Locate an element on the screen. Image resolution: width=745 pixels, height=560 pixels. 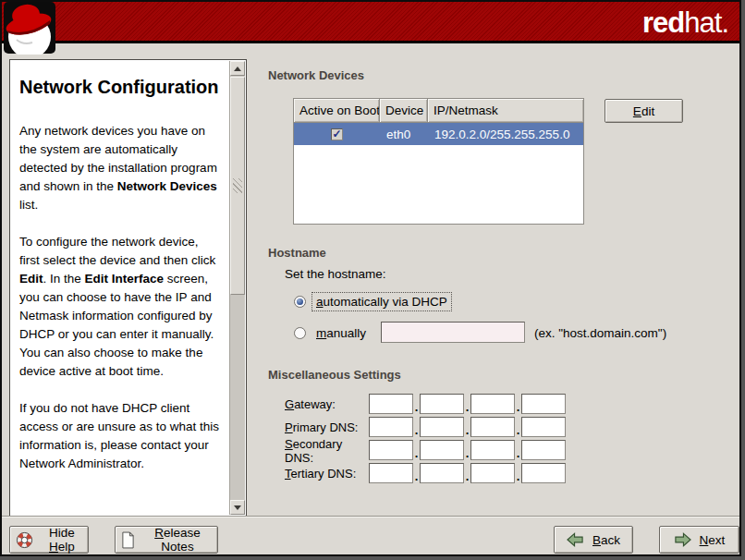
device-cell: eth0 is located at coordinates (404, 135).